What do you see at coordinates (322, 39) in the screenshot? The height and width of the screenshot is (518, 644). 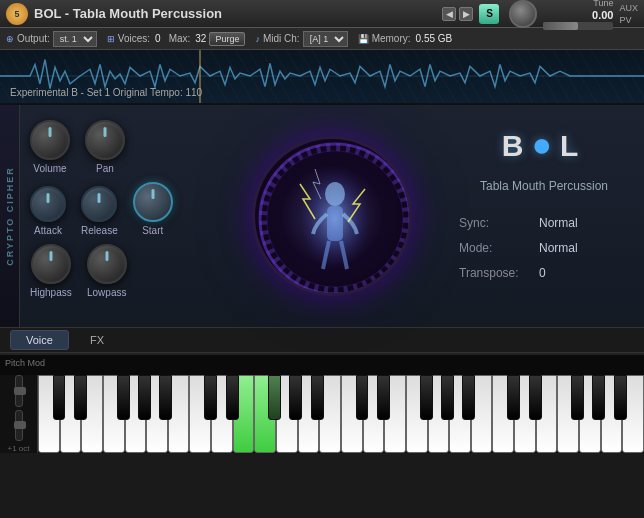 I see `controls-row: ⊕ Output: st. 1 ⊞ Voices: 0 Max: 32 Purg…` at bounding box center [322, 39].